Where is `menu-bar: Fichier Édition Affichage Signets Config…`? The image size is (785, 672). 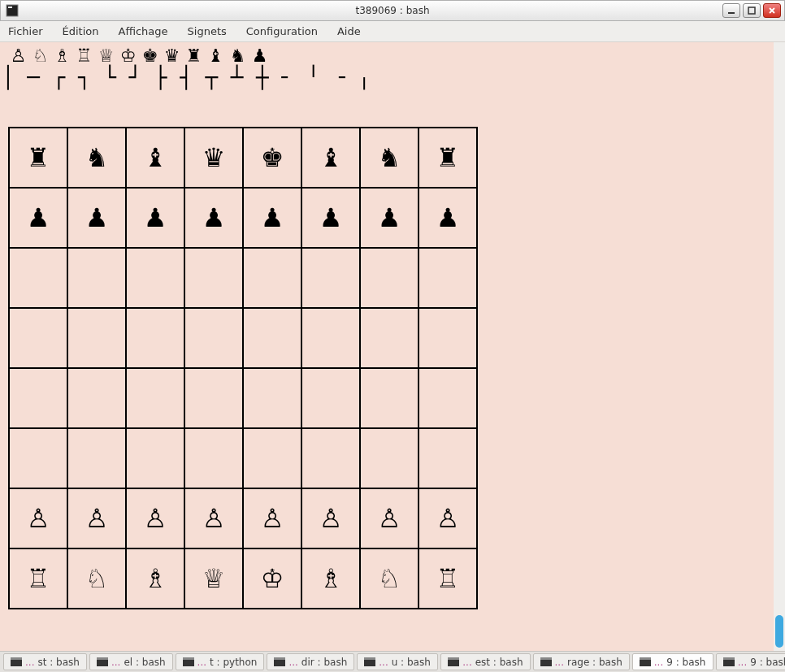 menu-bar: Fichier Édition Affichage Signets Config… is located at coordinates (392, 32).